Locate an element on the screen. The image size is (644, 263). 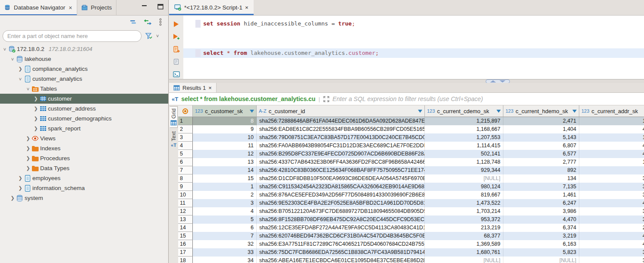
cell-c_current_cdemo_sk: 502,141 is located at coordinates (464, 154).